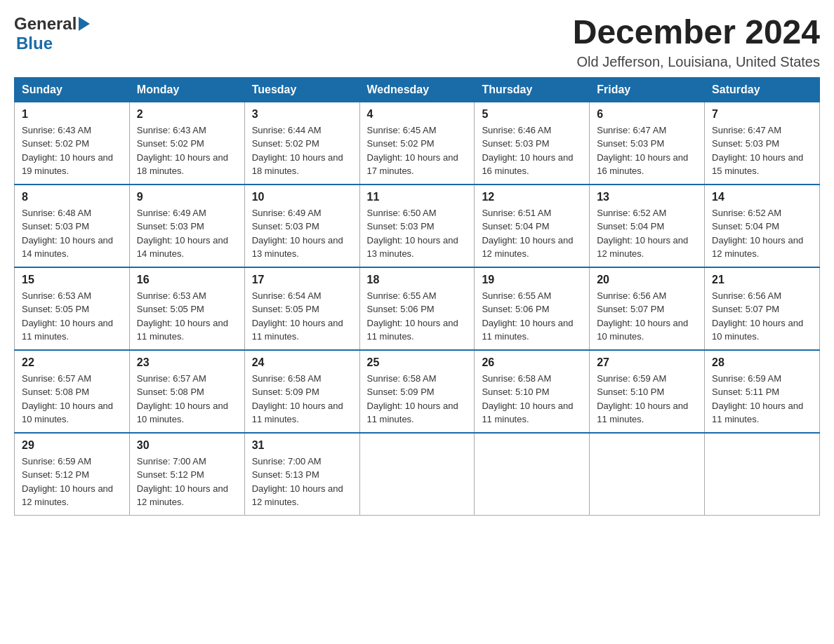 Image resolution: width=834 pixels, height=644 pixels. What do you see at coordinates (72, 363) in the screenshot?
I see `day-number: 22` at bounding box center [72, 363].